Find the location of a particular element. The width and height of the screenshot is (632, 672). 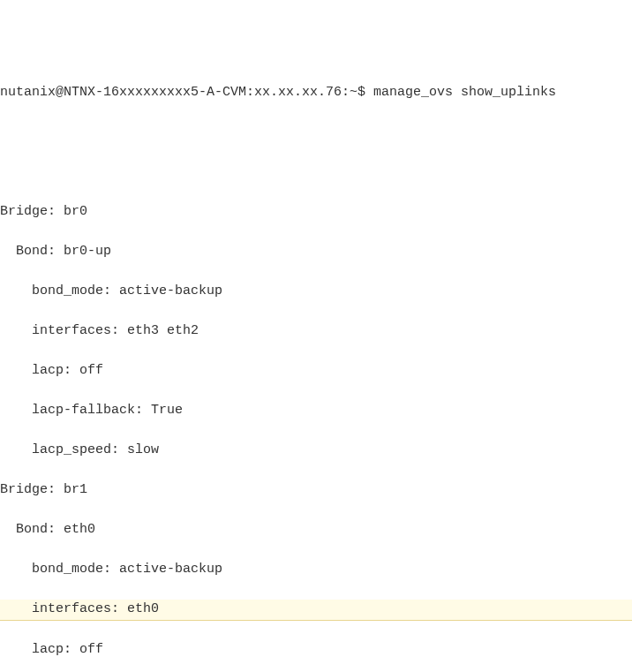

output-line: Bond: br0-up is located at coordinates (316, 253).